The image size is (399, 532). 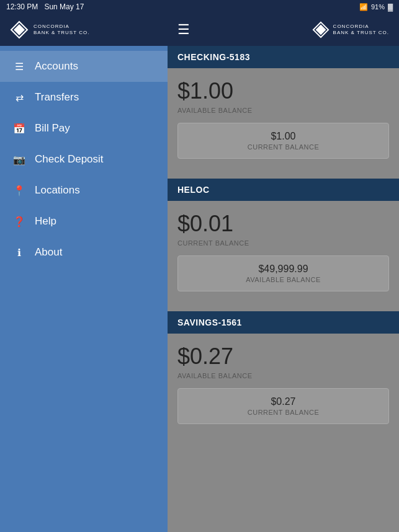 What do you see at coordinates (57, 97) in the screenshot?
I see `sidebar-item-label-transfers: Transfers` at bounding box center [57, 97].